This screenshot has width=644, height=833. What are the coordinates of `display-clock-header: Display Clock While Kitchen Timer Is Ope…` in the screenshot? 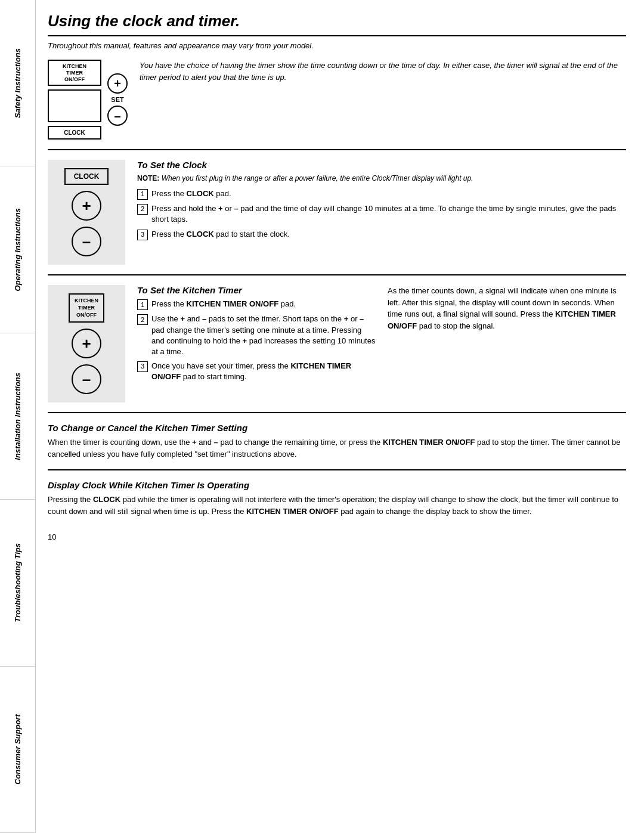 It's located at (337, 485).